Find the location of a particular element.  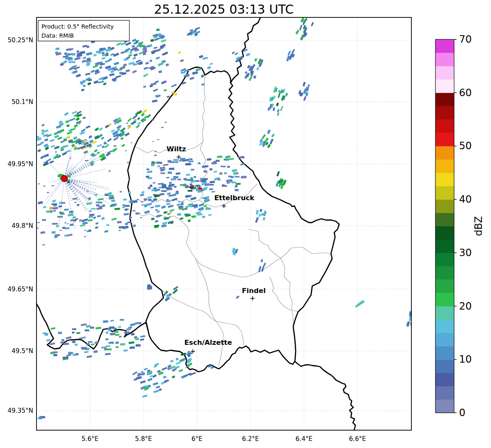

x-tick-label: 5.6°E is located at coordinates (90, 439).